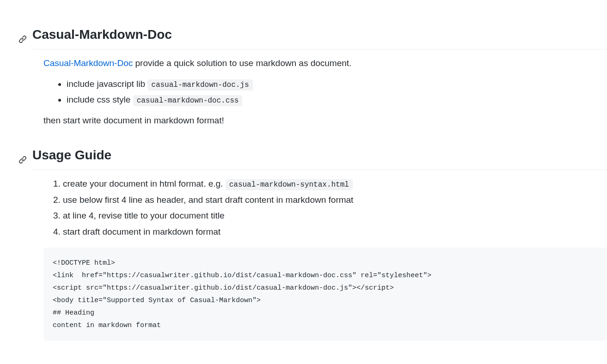 The width and height of the screenshot is (607, 364). Describe the element at coordinates (337, 84) in the screenshot. I see `list-item: include javascript lib casual-markdown-d…` at that location.